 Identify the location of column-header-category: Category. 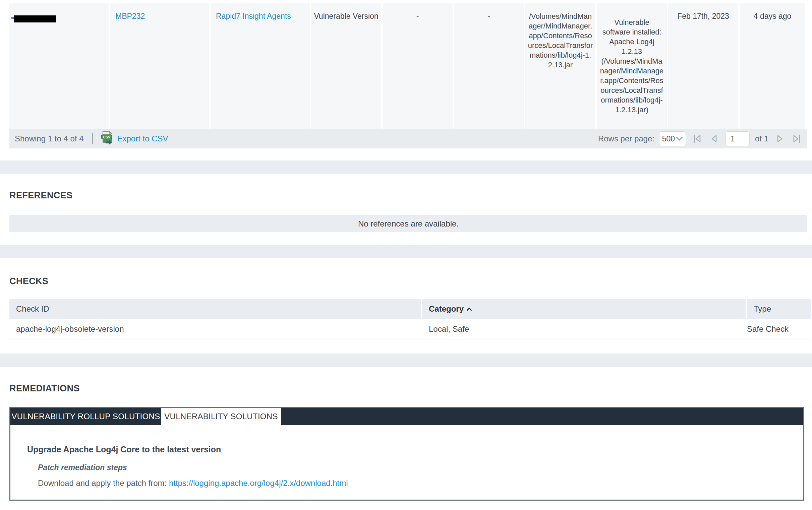
(584, 309).